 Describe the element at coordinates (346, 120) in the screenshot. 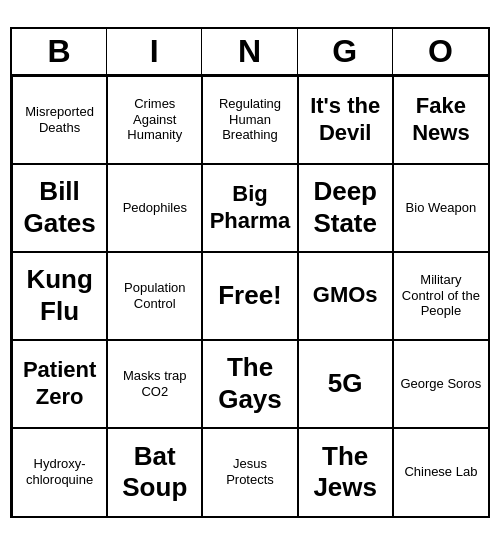

I see `bingo-cell: It's the Devil` at that location.